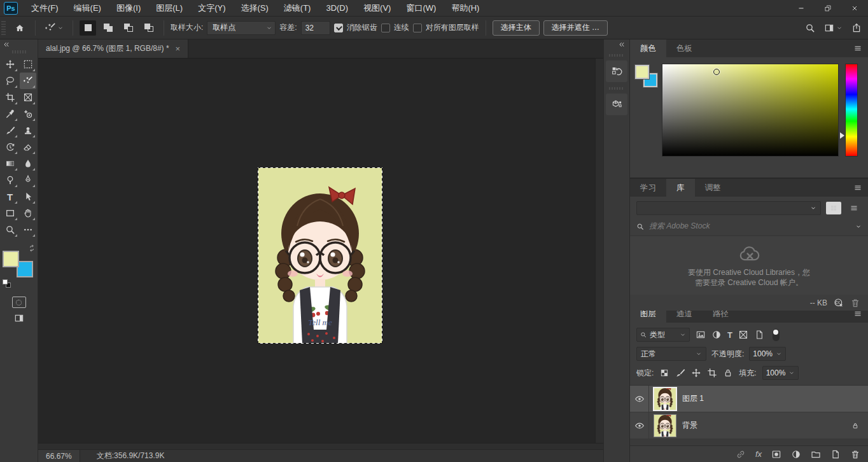 This screenshot has height=462, width=868. Describe the element at coordinates (712, 373) in the screenshot. I see `lock-artboard-button` at that location.